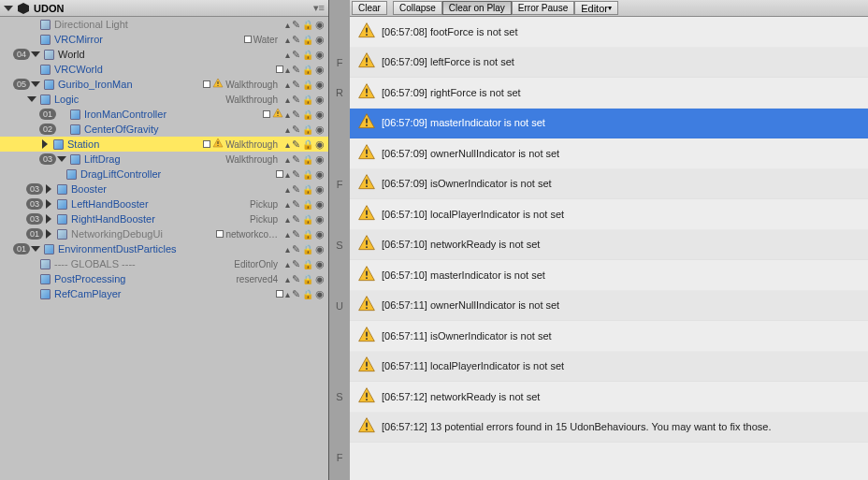 Image resolution: width=868 pixels, height=480 pixels. I want to click on hierarchy-row: 03RightHandBoosterPickup▴✎🔒◉, so click(165, 219).